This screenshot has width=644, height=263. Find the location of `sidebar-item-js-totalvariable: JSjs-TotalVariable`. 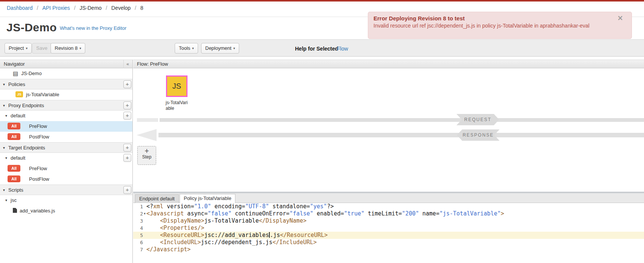

sidebar-item-js-totalvariable: JSjs-TotalVariable is located at coordinates (66, 95).